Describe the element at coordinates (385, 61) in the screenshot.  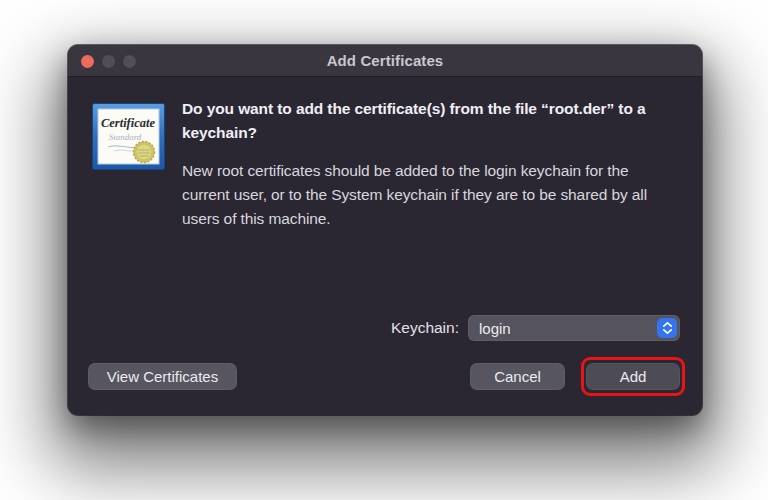
I see `titlebar: Add Certificates` at that location.